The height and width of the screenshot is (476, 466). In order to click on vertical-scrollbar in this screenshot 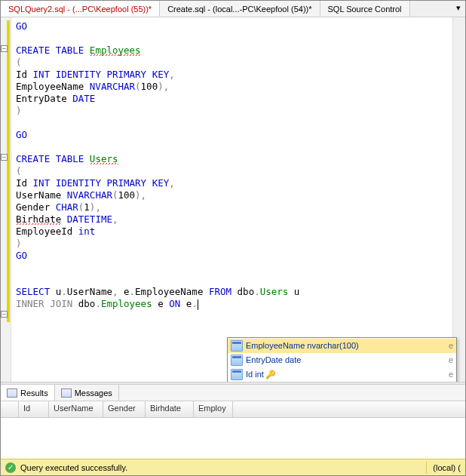, I will do `click(458, 199)`.